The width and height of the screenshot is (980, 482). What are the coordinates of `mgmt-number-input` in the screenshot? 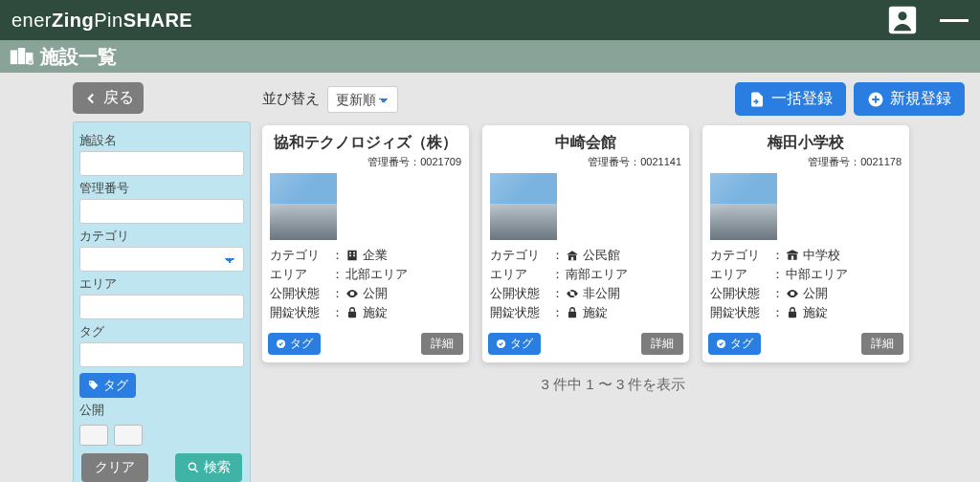 It's located at (162, 211).